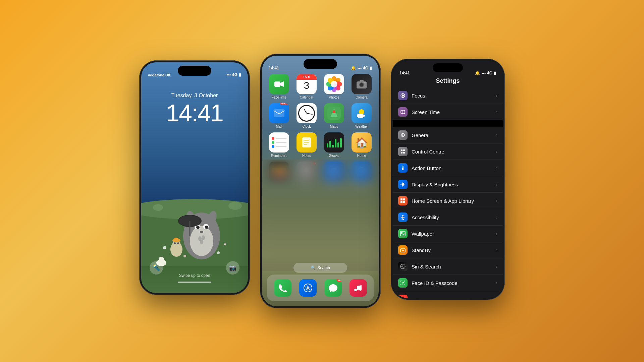 The image size is (644, 362). What do you see at coordinates (279, 142) in the screenshot?
I see `reminders-icon` at bounding box center [279, 142].